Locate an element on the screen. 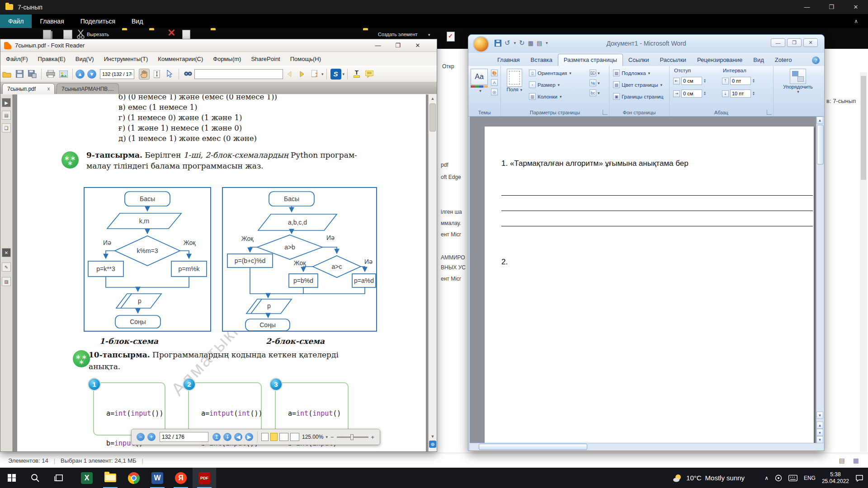 The height and width of the screenshot is (488, 868). page-transition-icon is located at coordinates (315, 74).